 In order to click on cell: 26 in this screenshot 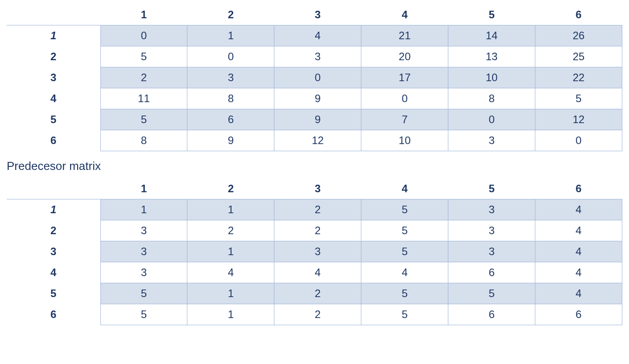, I will do `click(579, 36)`.